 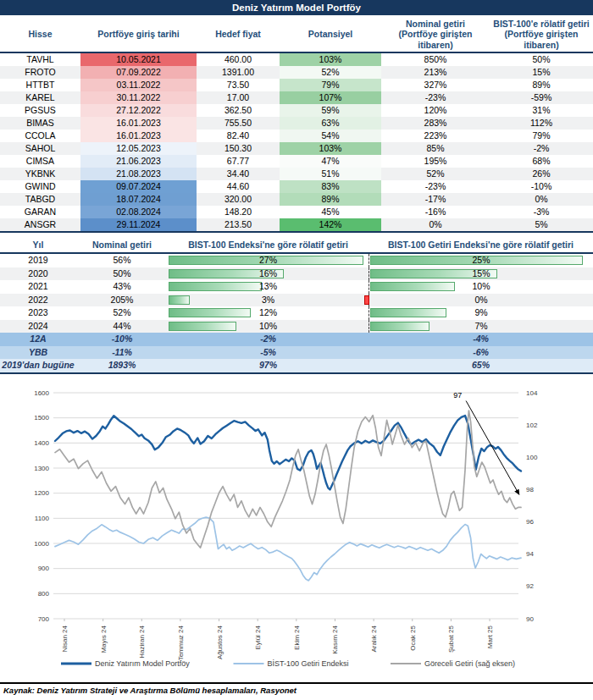 I want to click on table-row: 202352%12%9%, so click(x=296, y=313).